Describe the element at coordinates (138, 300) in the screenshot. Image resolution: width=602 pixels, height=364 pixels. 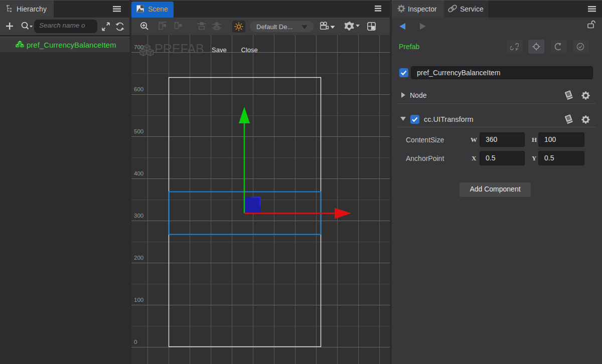
I see `svg-text: 100` at that location.